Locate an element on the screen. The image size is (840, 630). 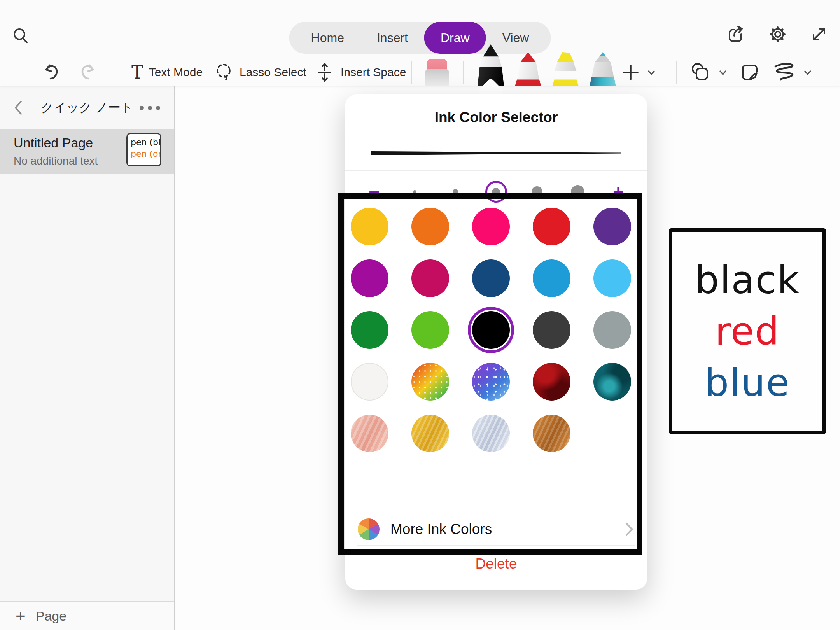
black-pen-body is located at coordinates (491, 62).